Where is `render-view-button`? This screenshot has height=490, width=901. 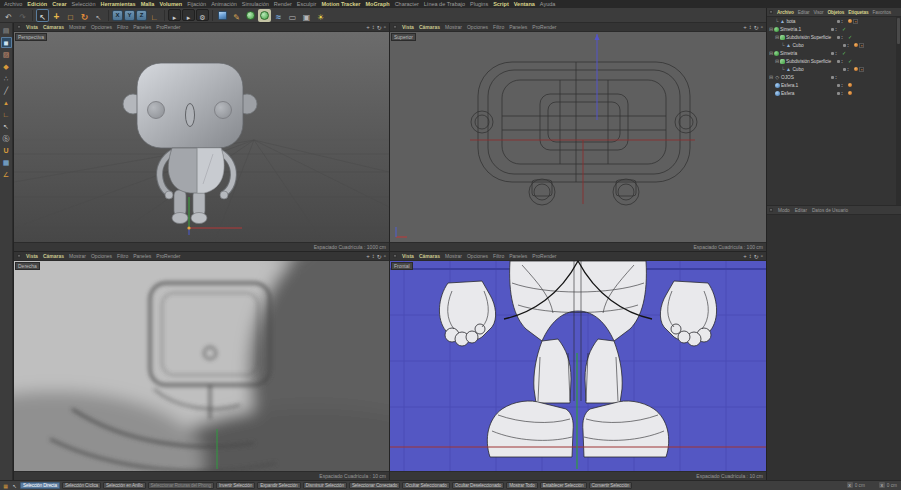 render-view-button is located at coordinates (174, 15).